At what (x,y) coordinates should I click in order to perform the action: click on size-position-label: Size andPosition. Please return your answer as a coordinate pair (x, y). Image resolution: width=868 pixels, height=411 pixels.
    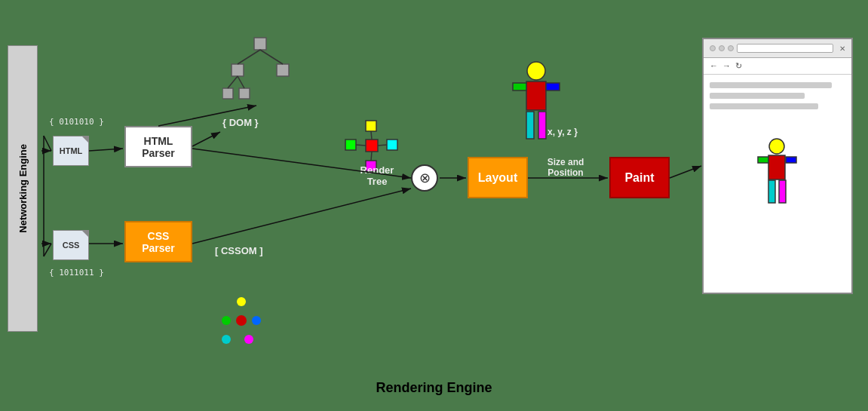
    Looking at the image, I should click on (566, 167).